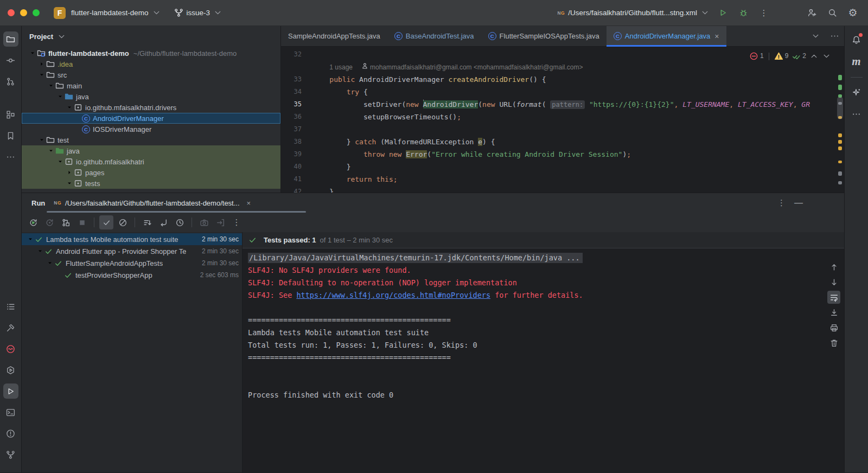 This screenshot has height=473, width=868. What do you see at coordinates (11, 433) in the screenshot?
I see `tool-stripe-problems-button` at bounding box center [11, 433].